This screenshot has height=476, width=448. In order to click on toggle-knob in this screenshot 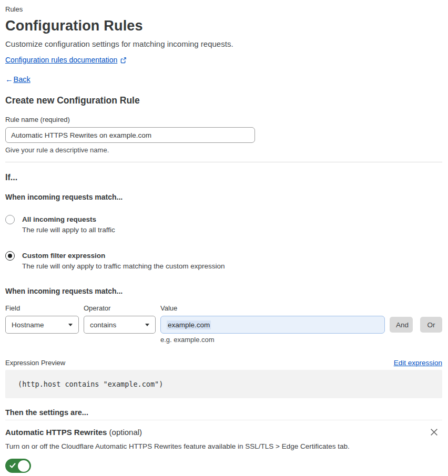, I will do `click(24, 466)`.